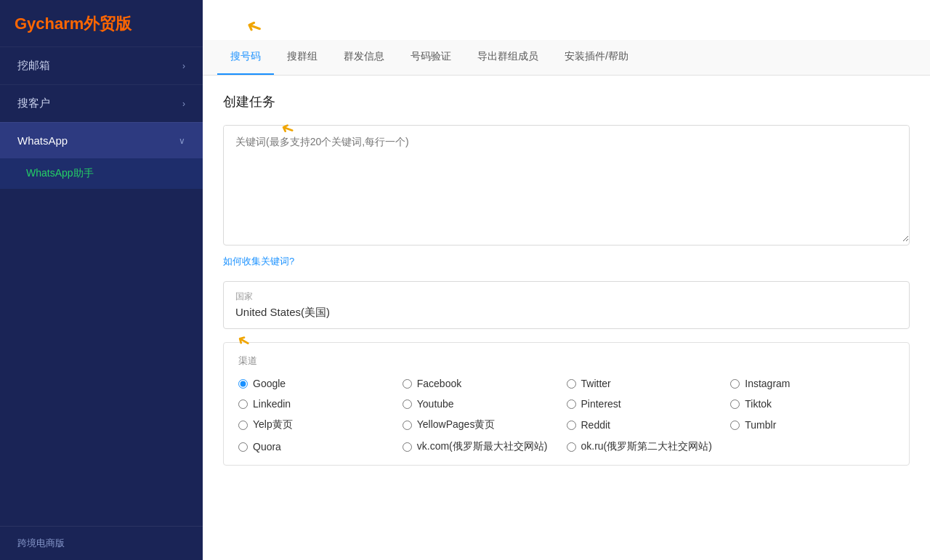  What do you see at coordinates (364, 57) in the screenshot?
I see `tab-mass-message: 群发信息` at bounding box center [364, 57].